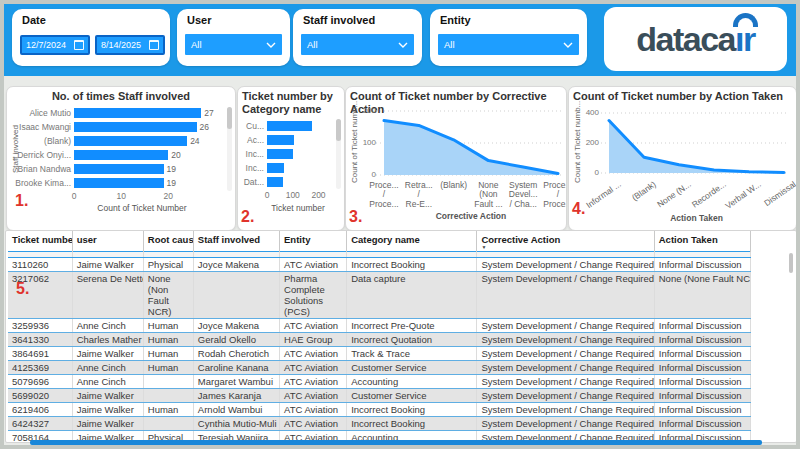 This screenshot has width=800, height=449. I want to click on staff-slicer-label: Staff involved, so click(339, 20).